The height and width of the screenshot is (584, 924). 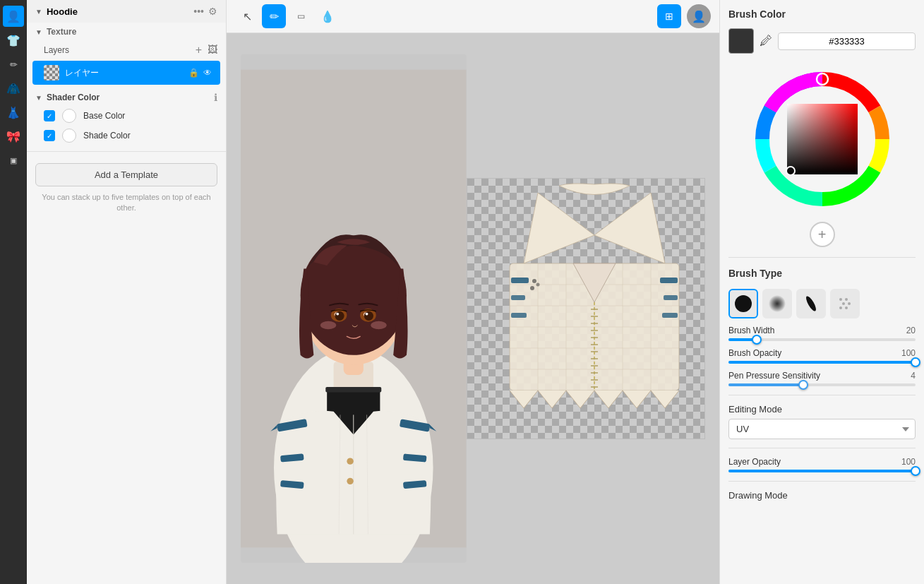 What do you see at coordinates (757, 340) in the screenshot?
I see `brush-width-thumb` at bounding box center [757, 340].